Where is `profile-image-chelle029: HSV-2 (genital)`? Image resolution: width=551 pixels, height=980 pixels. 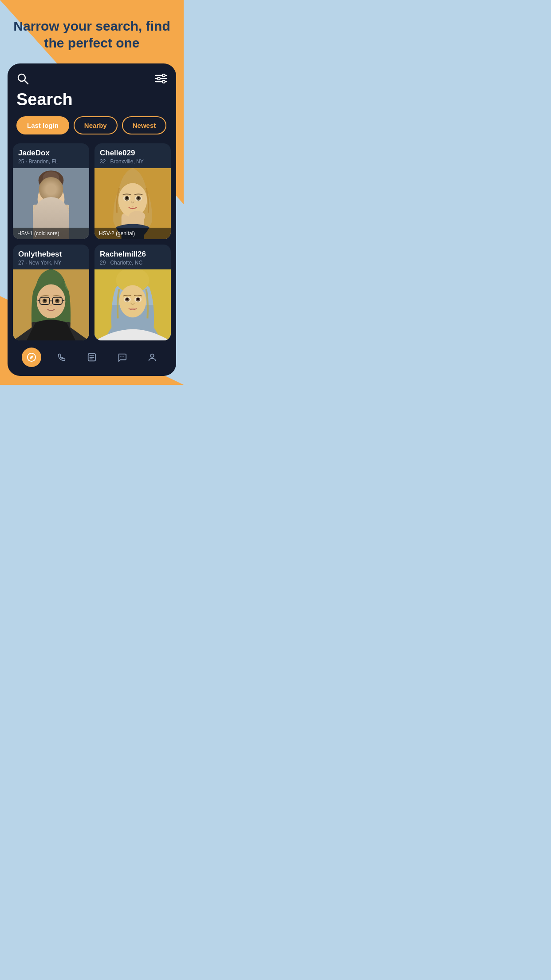
profile-image-chelle029: HSV-2 (genital) is located at coordinates (133, 204).